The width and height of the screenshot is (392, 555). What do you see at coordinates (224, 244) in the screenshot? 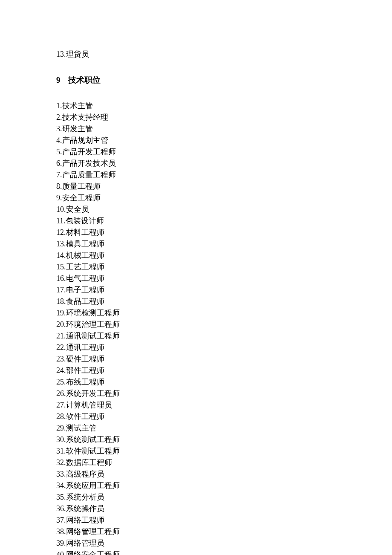
I see `list-item: 13.模具工程师` at bounding box center [224, 244].